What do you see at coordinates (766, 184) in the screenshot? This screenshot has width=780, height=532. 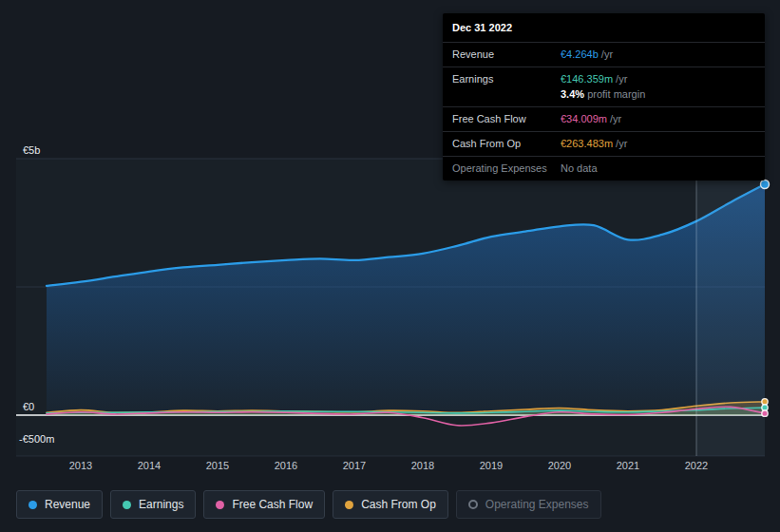 I see `revenue-end-marker` at bounding box center [766, 184].